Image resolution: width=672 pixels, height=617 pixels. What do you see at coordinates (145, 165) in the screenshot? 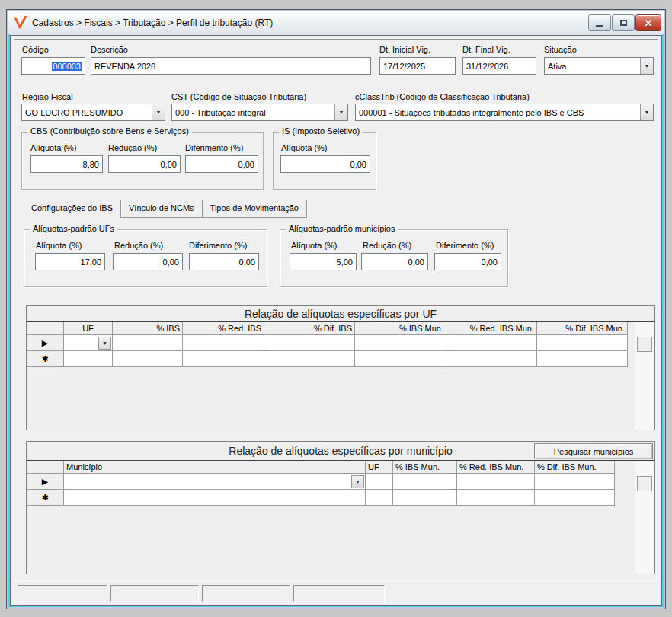
I see `cbs-reducao-input: 0,00` at bounding box center [145, 165].